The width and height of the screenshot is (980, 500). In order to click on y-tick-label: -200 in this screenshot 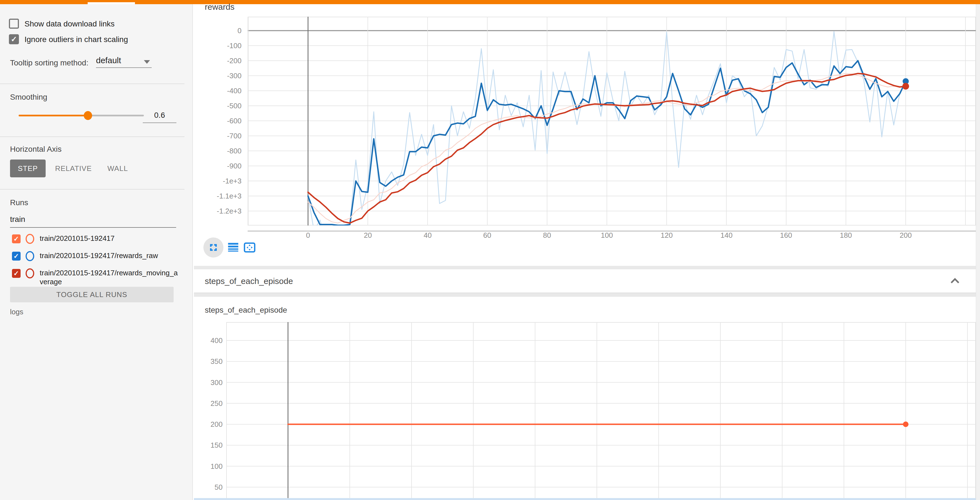, I will do `click(216, 61)`.